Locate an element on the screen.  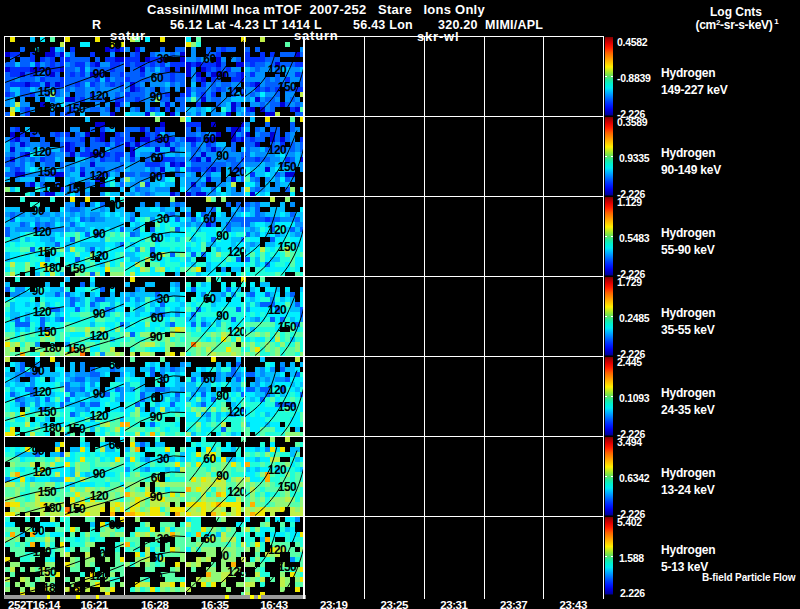
svg-text: Log Cnts is located at coordinates (736, 12).